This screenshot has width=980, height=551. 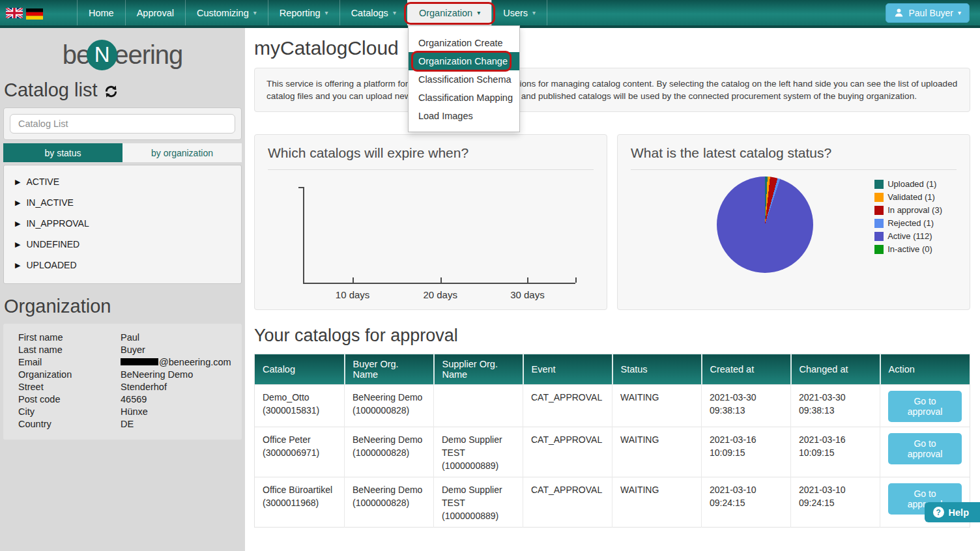 I want to click on page-title: myCatalogCloud, so click(x=612, y=48).